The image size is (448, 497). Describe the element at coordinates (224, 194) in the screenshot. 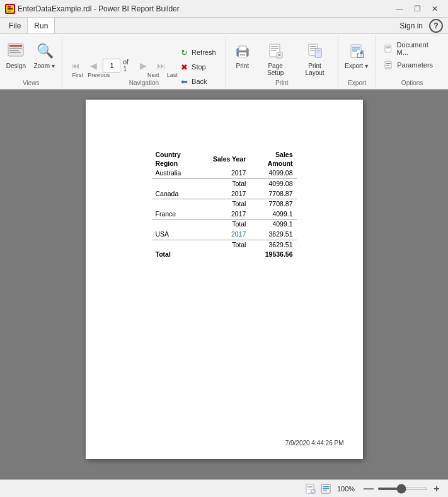

I see `table-row: Canada 2017 7708.87` at that location.